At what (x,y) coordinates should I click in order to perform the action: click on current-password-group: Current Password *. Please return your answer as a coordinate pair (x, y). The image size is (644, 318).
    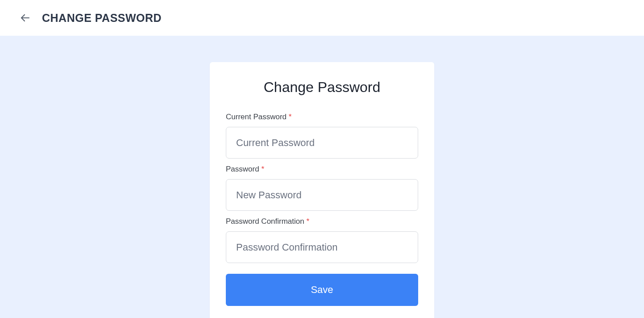
    Looking at the image, I should click on (322, 138).